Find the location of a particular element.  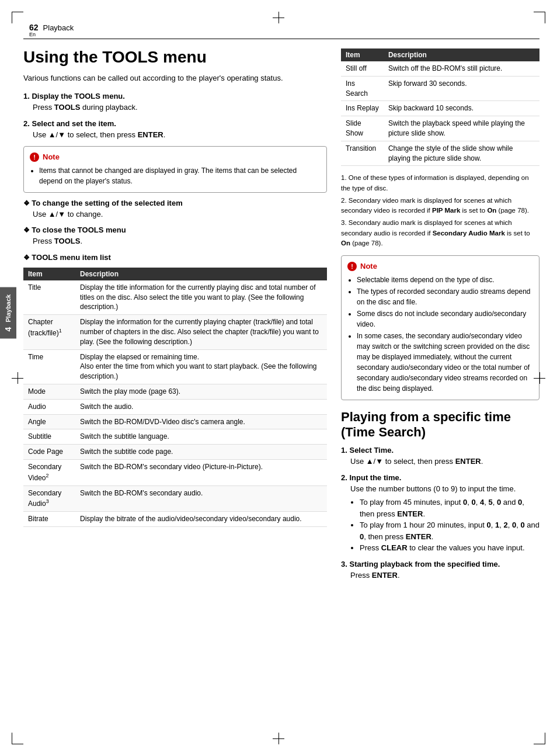

note-box-2: ! Note Selectable items depend on the ty… is located at coordinates (440, 328).